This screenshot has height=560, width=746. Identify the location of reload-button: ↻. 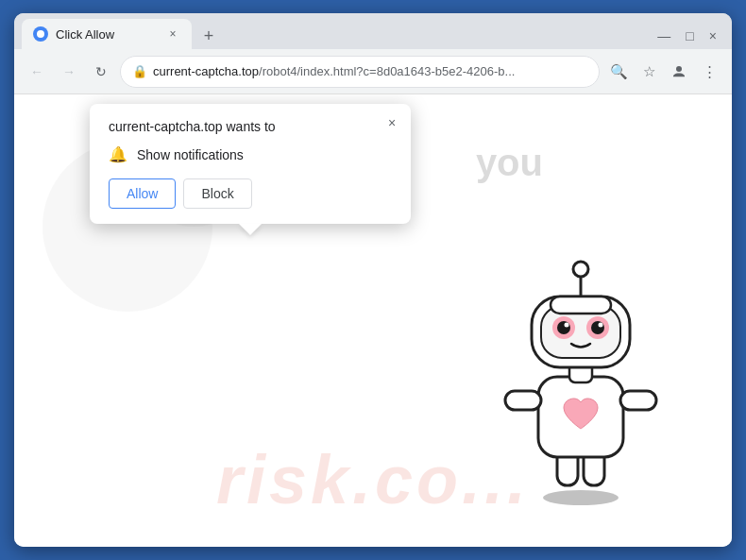
(101, 72).